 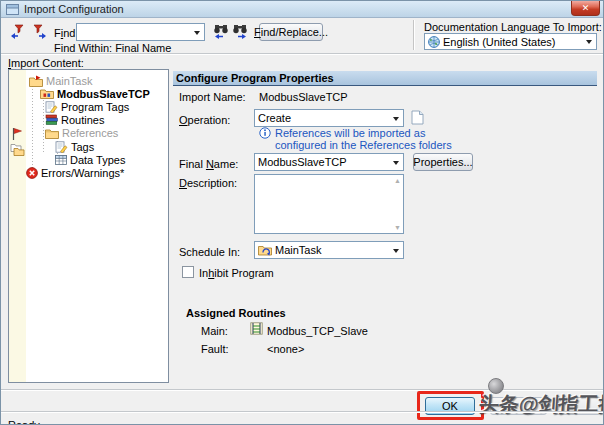 I want to click on find-previous-icon, so click(x=221, y=32).